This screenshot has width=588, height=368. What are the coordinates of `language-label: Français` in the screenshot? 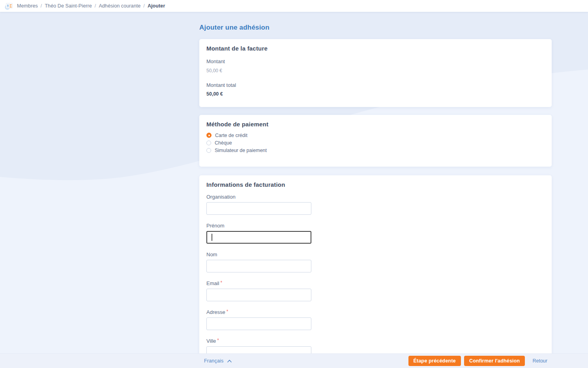 It's located at (214, 361).